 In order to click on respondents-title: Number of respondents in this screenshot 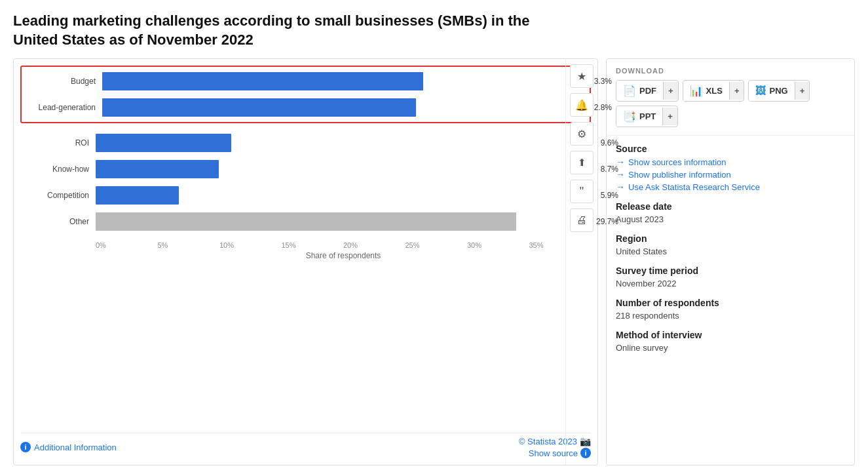, I will do `click(730, 303)`.